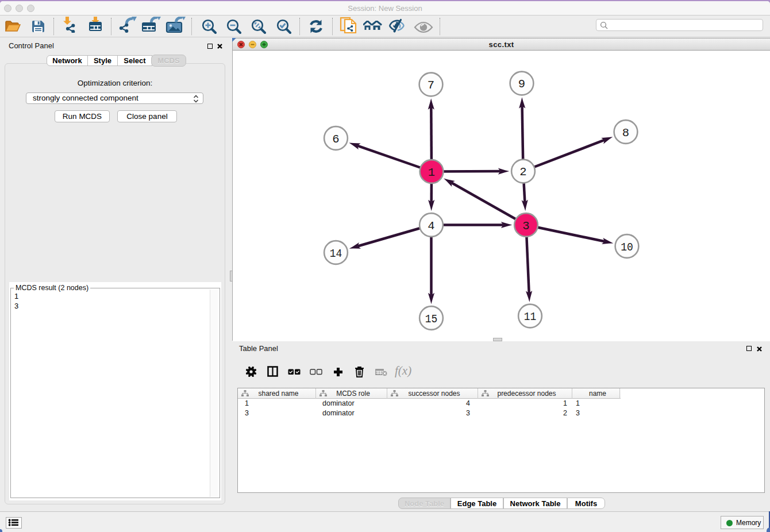 This screenshot has height=532, width=770. What do you see at coordinates (526, 226) in the screenshot?
I see `svg-text: 3` at bounding box center [526, 226].